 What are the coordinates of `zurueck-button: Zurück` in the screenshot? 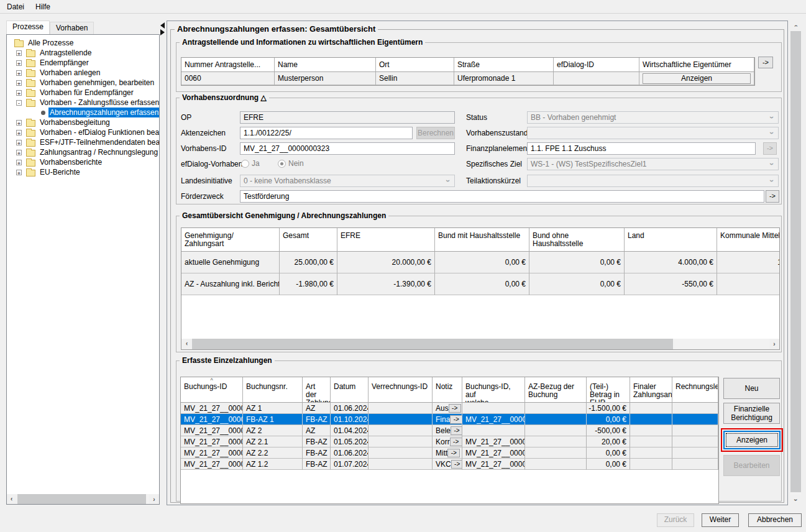 It's located at (675, 520).